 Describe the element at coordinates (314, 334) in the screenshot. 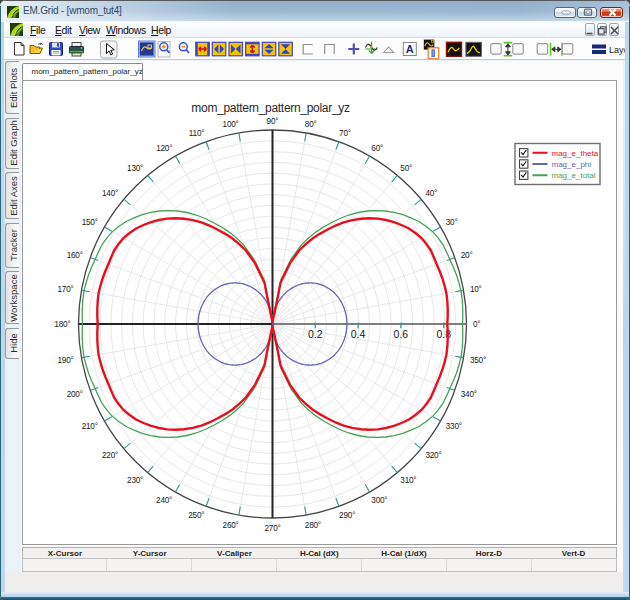

I see `svg-text: 0.2` at that location.